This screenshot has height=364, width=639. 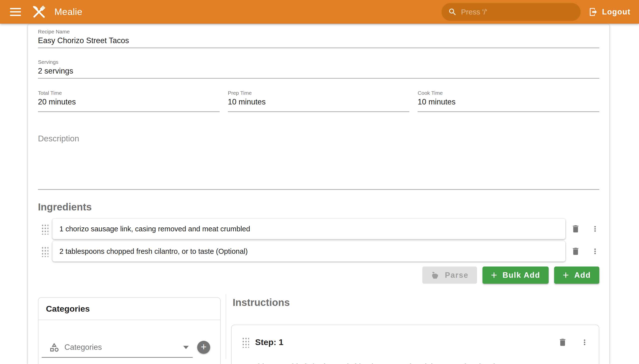 What do you see at coordinates (518, 12) in the screenshot?
I see `search-input` at bounding box center [518, 12].